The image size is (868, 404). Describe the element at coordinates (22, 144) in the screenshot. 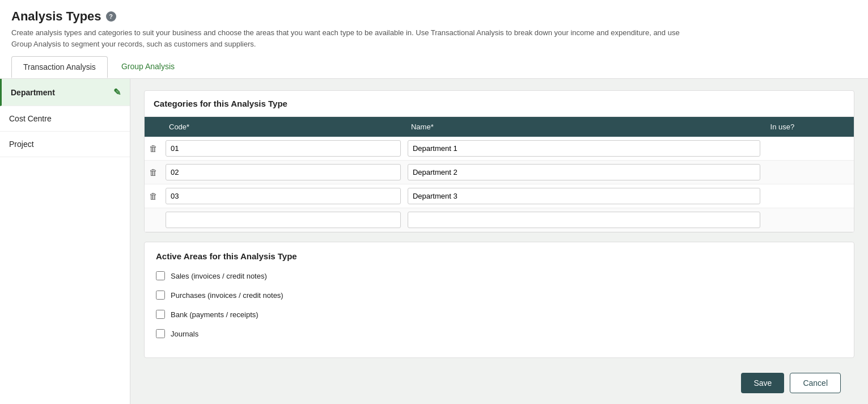

I see `sidebar-item-label-project: Project` at that location.